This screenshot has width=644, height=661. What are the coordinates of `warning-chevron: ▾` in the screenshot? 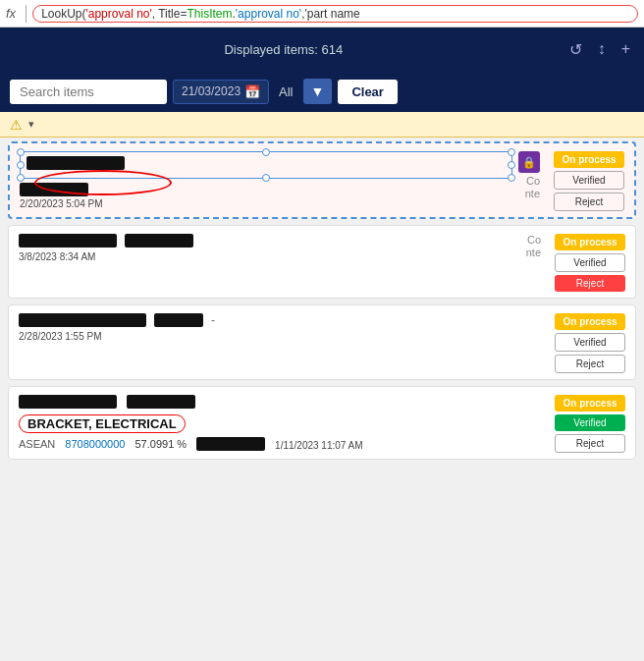 It's located at (31, 124).